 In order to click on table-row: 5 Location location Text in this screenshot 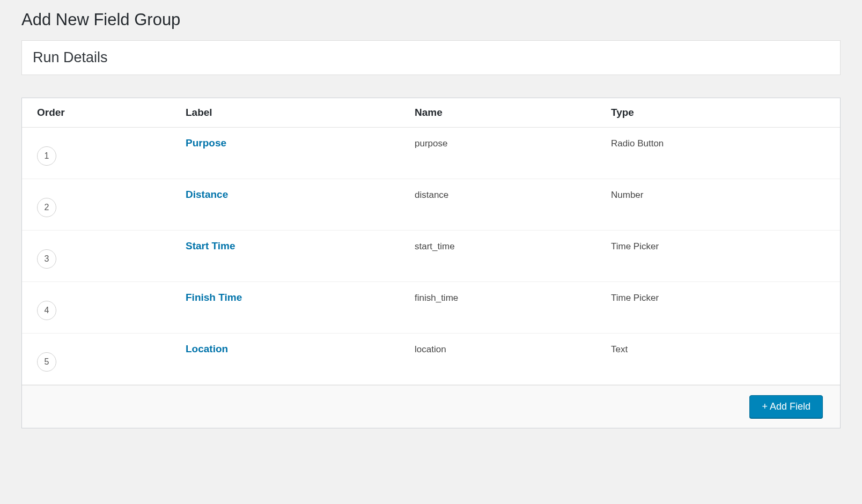, I will do `click(431, 359)`.